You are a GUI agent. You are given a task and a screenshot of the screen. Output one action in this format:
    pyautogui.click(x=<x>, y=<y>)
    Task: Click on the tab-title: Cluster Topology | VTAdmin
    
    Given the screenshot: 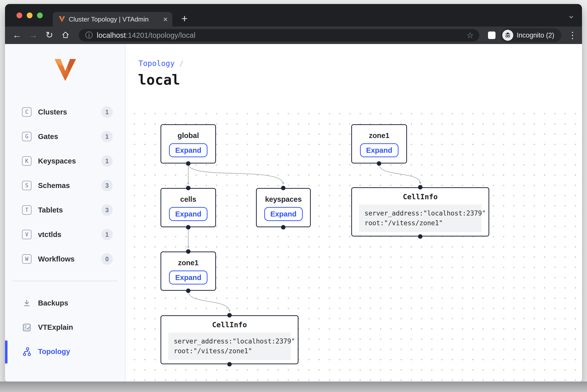 What is the action you would take?
    pyautogui.click(x=108, y=20)
    